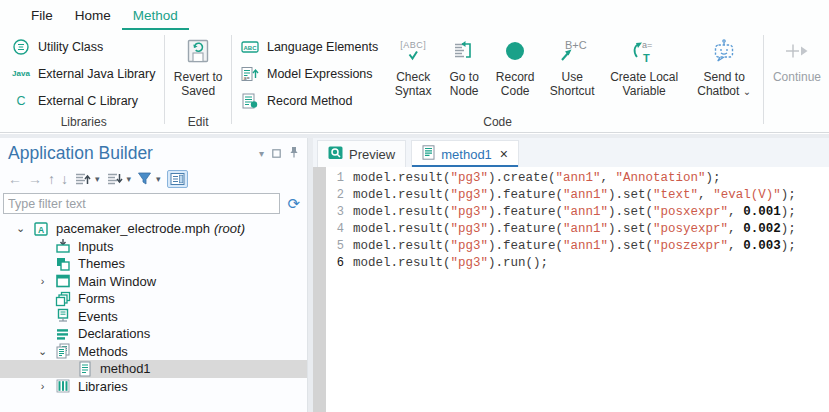 The image size is (829, 412). Describe the element at coordinates (198, 66) in the screenshot. I see `revert-to-saved-button: Revert to Saved` at that location.